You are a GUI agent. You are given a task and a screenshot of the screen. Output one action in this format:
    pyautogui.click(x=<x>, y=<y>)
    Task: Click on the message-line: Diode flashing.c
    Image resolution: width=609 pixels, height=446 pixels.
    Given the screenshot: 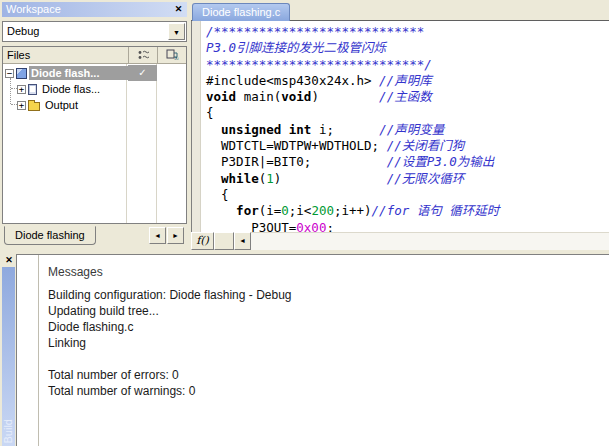 What is the action you would take?
    pyautogui.click(x=326, y=327)
    